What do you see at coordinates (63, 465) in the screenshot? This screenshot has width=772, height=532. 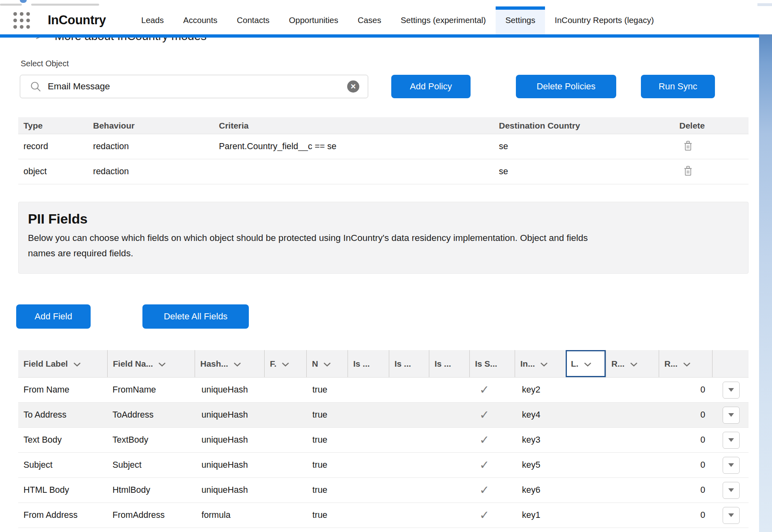 I see `field-cell-field_label: Subject` at bounding box center [63, 465].